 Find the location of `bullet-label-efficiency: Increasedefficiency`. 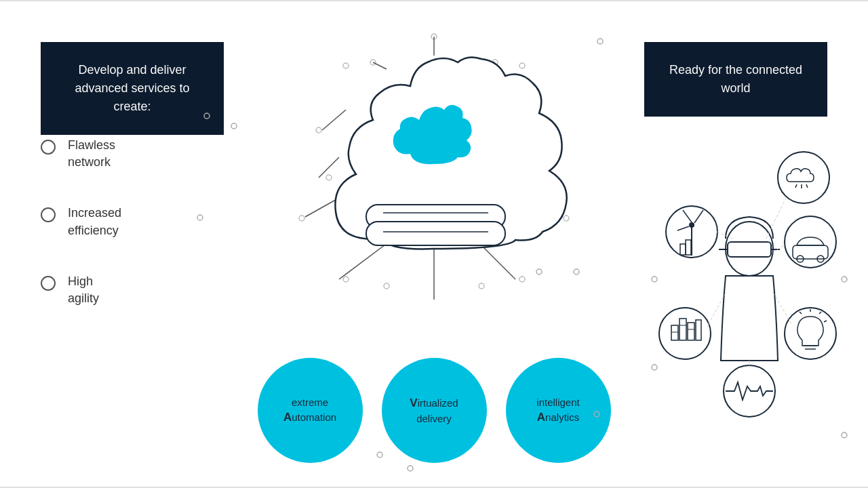

bullet-label-efficiency: Increasedefficiency is located at coordinates (95, 222).